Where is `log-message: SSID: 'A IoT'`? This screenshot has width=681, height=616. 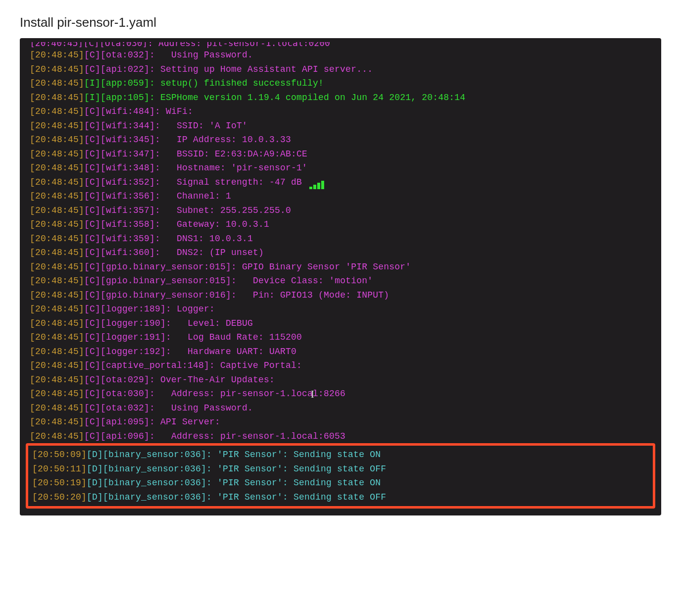 log-message: SSID: 'A IoT' is located at coordinates (204, 126).